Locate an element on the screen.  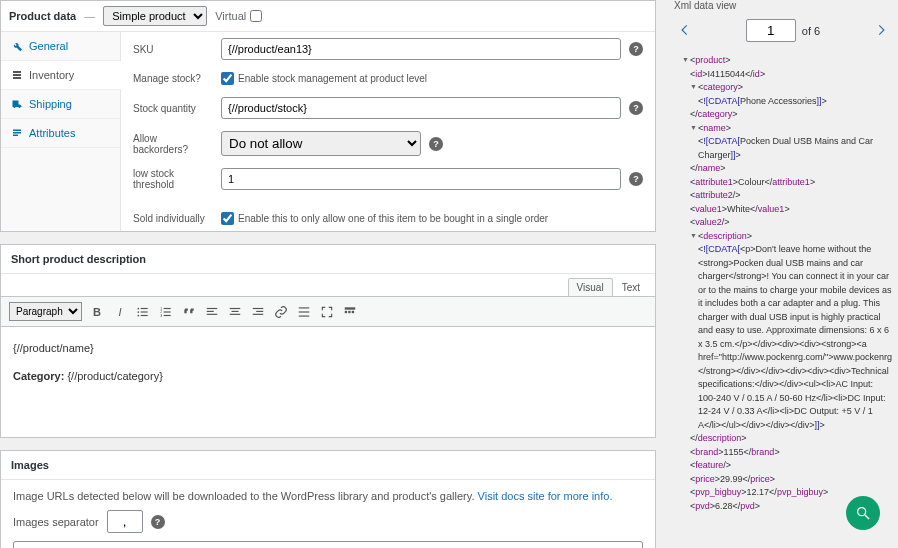
images-title: Images is located at coordinates (328, 466).